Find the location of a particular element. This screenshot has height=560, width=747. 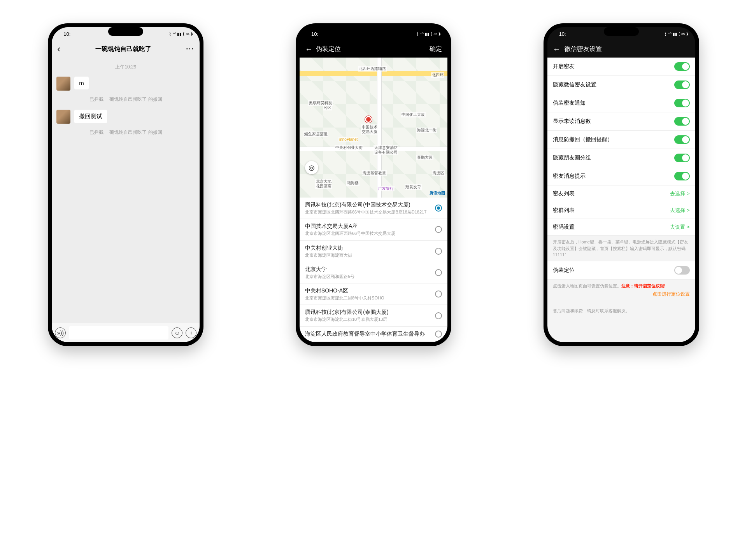

location-item: 腾讯科技(北京)有限公司(中国技术交易大厦)北京市海淀区北四环西路66号中国技术… is located at coordinates (374, 208).